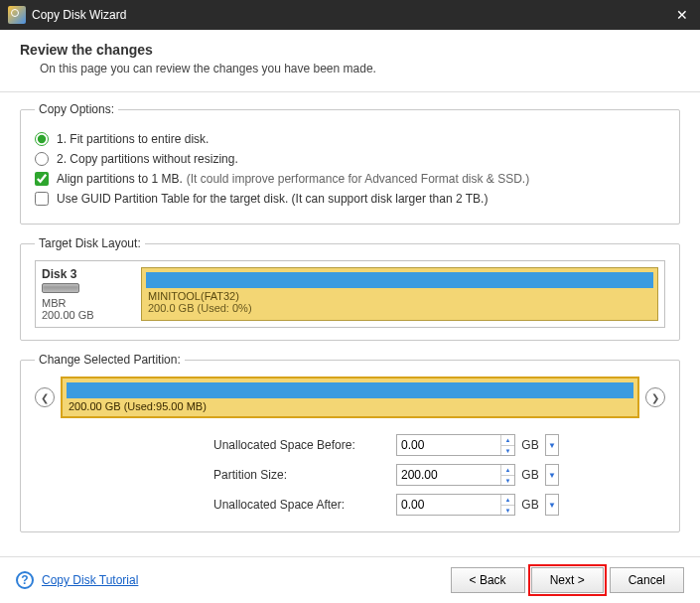 This screenshot has height=603, width=700. Describe the element at coordinates (449, 505) in the screenshot. I see `unalloc-after-input` at that location.